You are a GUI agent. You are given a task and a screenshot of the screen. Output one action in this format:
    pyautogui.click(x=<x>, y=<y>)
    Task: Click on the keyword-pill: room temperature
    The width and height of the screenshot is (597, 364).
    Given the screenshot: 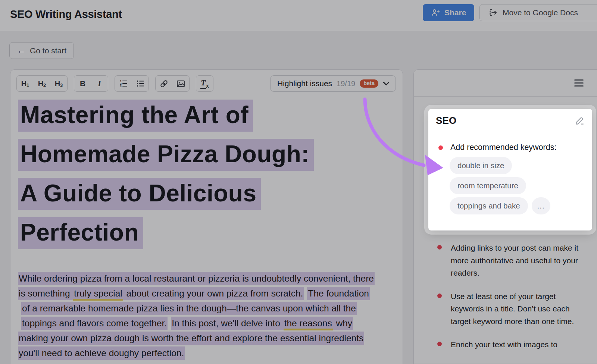 What is the action you would take?
    pyautogui.click(x=488, y=186)
    